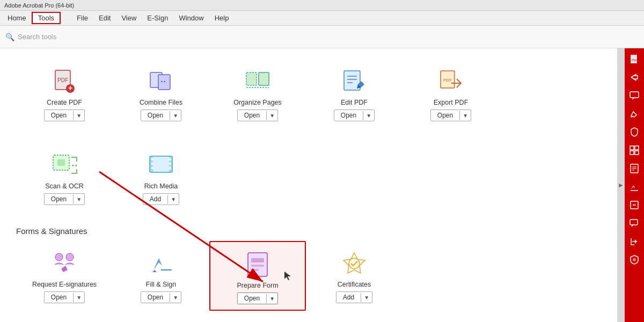 The image size is (644, 322). What do you see at coordinates (161, 115) in the screenshot?
I see `combine-files-btn-group: Open ▼` at bounding box center [161, 115].